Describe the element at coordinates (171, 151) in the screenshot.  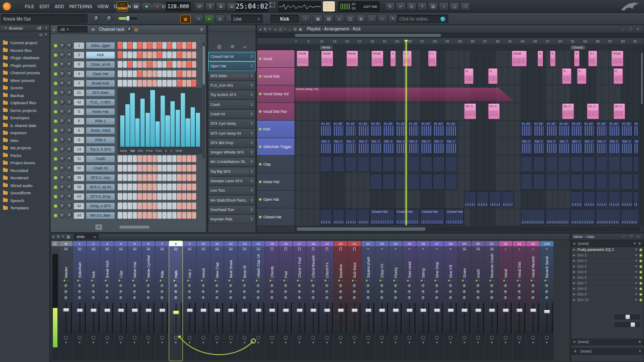
I see `graph-label-y: Y` at that location.